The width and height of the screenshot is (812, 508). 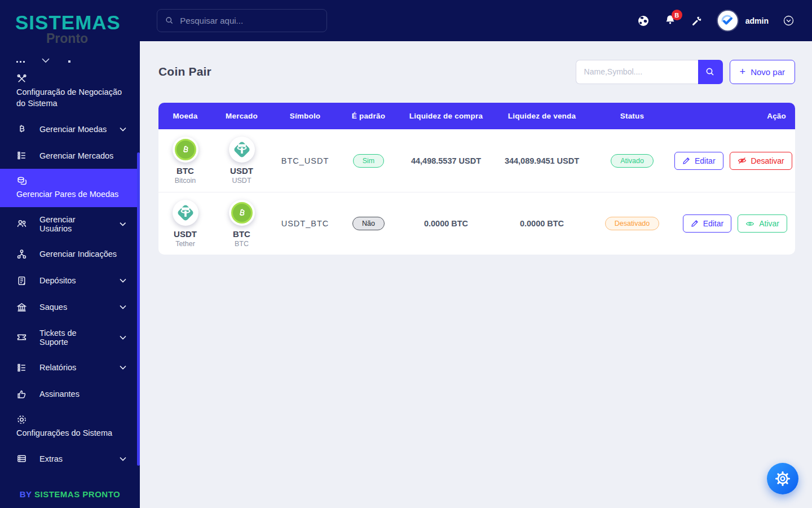 I want to click on report-icon, so click(x=21, y=368).